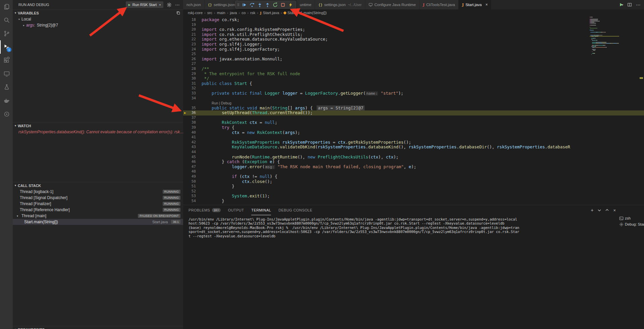 The image size is (644, 329). I want to click on code-line-53: 53 System.exit(1);, so click(414, 196).